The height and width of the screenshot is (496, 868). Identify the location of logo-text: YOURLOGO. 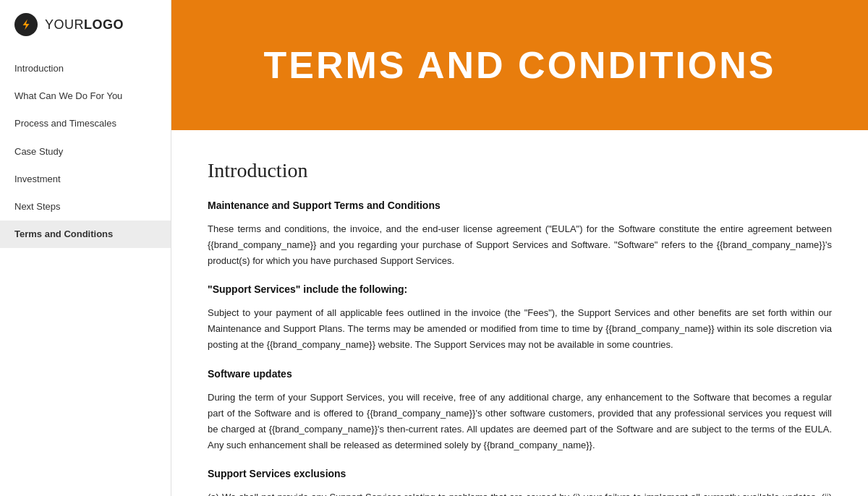
(84, 25).